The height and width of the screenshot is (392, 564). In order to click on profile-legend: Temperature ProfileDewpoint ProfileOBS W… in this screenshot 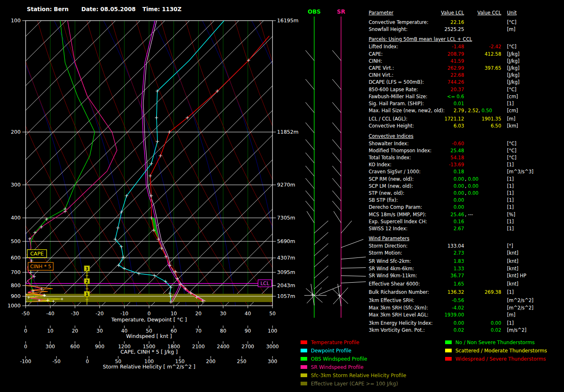, I will do `click(353, 364)`.